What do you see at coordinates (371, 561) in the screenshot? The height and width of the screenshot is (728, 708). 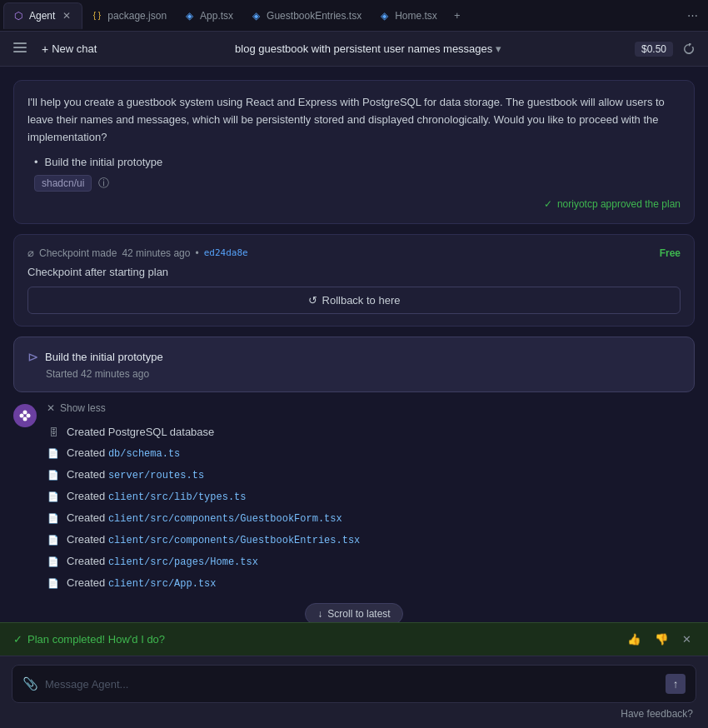 I see `activity-item-home: 📄 Created client/src/pages/Home.tsx` at bounding box center [371, 561].